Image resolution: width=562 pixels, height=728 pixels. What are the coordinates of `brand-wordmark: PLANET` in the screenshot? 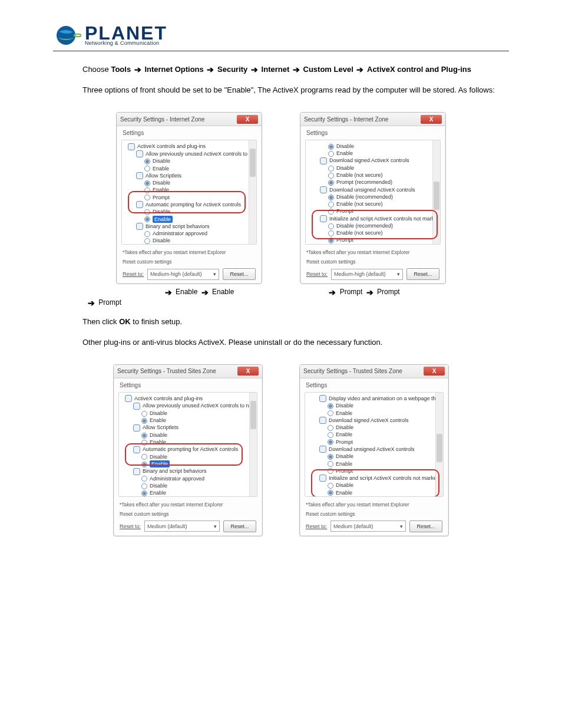 It's located at (126, 33).